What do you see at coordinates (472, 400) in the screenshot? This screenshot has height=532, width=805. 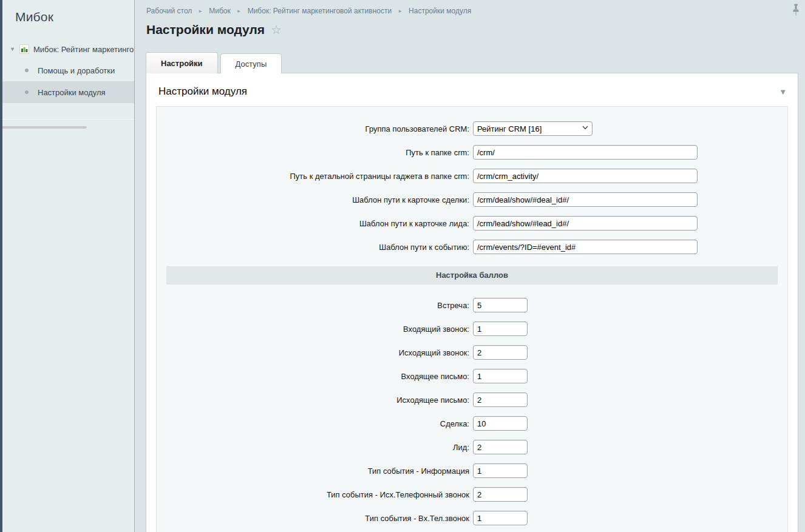 I see `form-row: Исходящее письмо:` at bounding box center [472, 400].